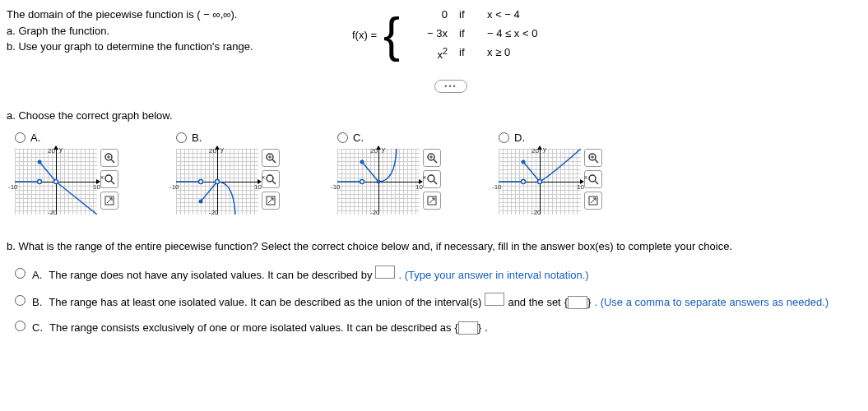 The height and width of the screenshot is (411, 868). I want to click on option-a-text: The range does not have any isolated val…, so click(211, 275).